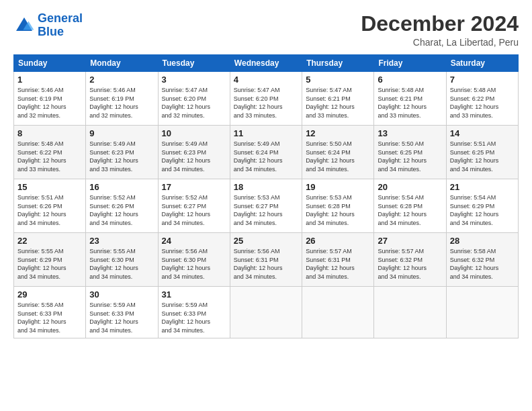 The height and width of the screenshot is (411, 532). What do you see at coordinates (410, 103) in the screenshot?
I see `day-info: Sunrise: 5:48 AM Sunset: 6:21 PM Dayligh…` at bounding box center [410, 103].